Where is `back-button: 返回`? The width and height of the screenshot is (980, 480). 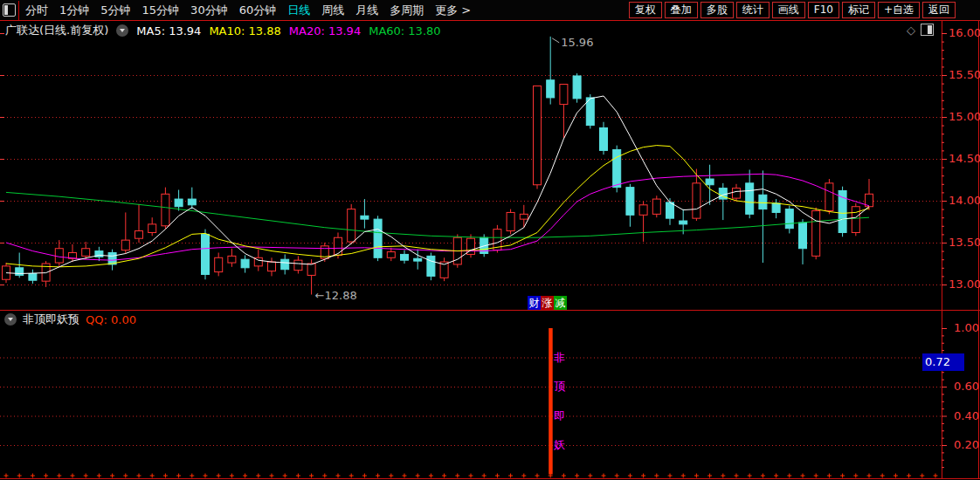 back-button: 返回 is located at coordinates (939, 10).